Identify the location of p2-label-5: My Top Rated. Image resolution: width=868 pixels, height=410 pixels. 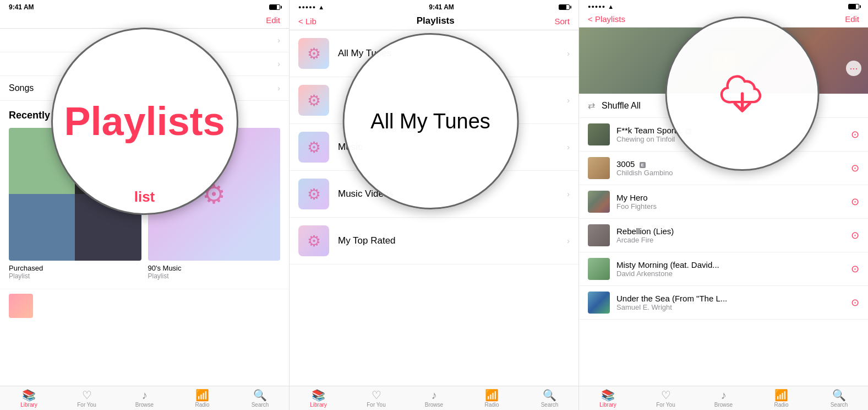
(448, 241).